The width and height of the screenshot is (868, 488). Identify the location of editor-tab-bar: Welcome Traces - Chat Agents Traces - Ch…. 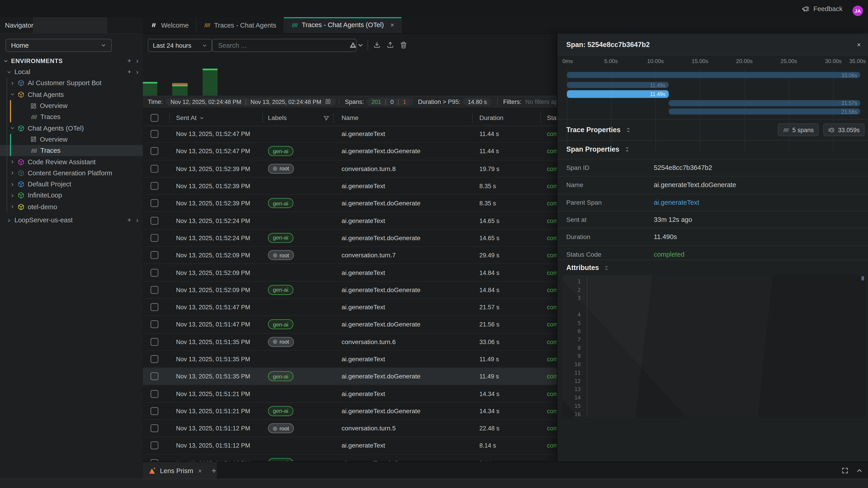
(505, 26).